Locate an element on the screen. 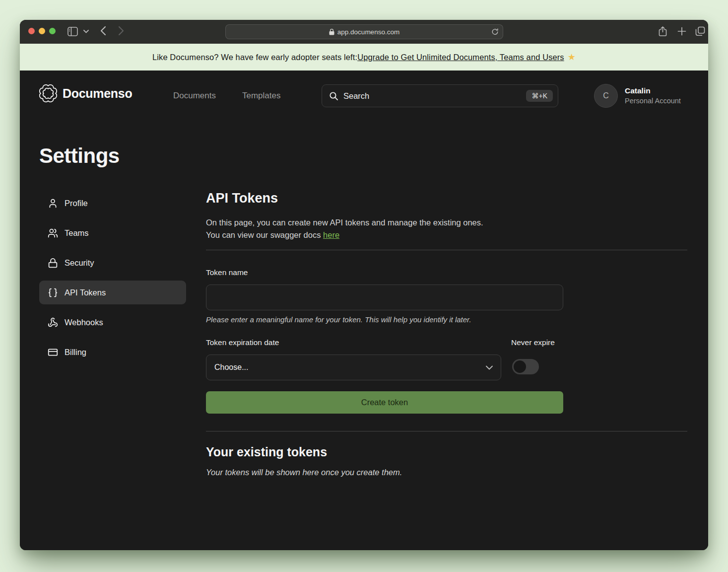 The height and width of the screenshot is (572, 728). close-window-button is located at coordinates (32, 31).